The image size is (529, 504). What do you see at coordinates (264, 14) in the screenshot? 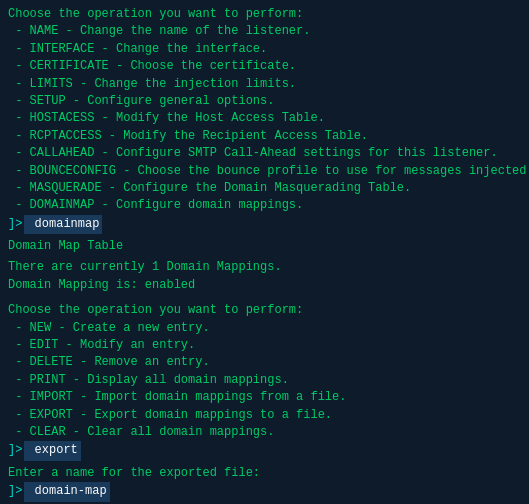
I see `line-1: Choose the operation you want to perform…` at bounding box center [264, 14].